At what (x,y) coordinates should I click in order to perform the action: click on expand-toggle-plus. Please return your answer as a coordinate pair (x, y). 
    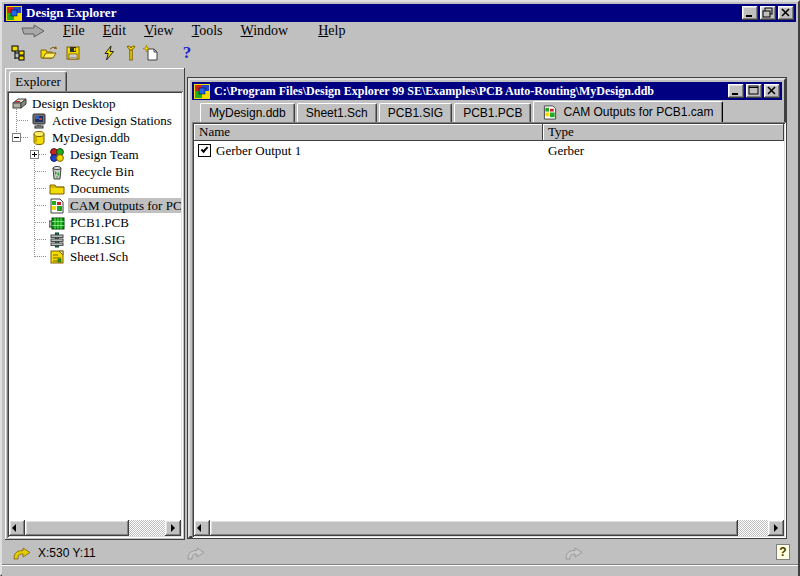
    Looking at the image, I should click on (34, 154).